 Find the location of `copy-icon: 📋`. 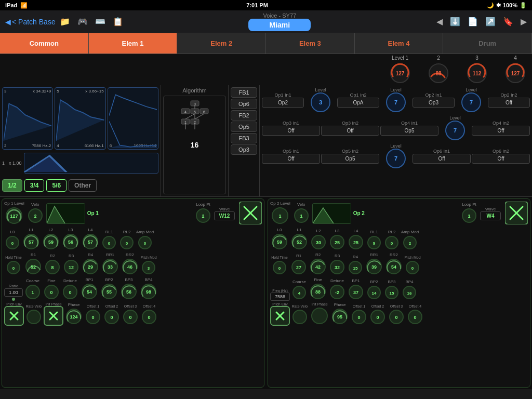

copy-icon: 📋 is located at coordinates (118, 22).